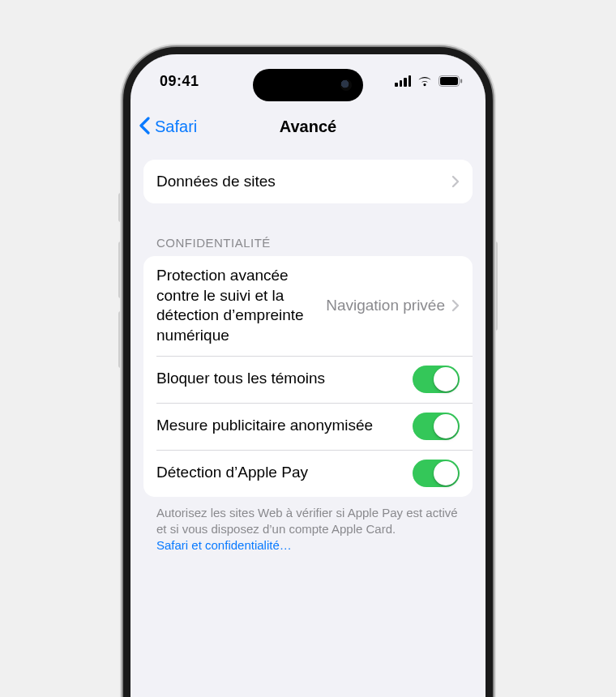 This screenshot has height=697, width=616. Describe the element at coordinates (308, 182) in the screenshot. I see `website-data-group: Données de sites` at that location.